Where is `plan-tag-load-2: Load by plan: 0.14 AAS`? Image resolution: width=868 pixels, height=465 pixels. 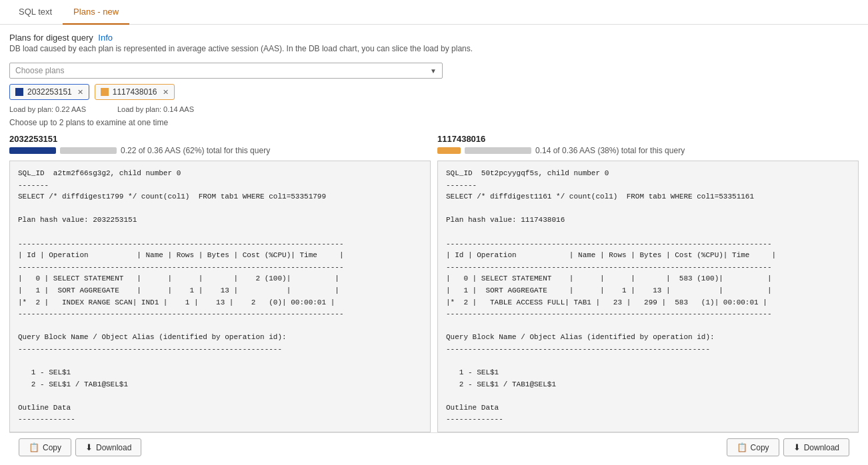 plan-tag-load-2: Load by plan: 0.14 AAS is located at coordinates (156, 109).